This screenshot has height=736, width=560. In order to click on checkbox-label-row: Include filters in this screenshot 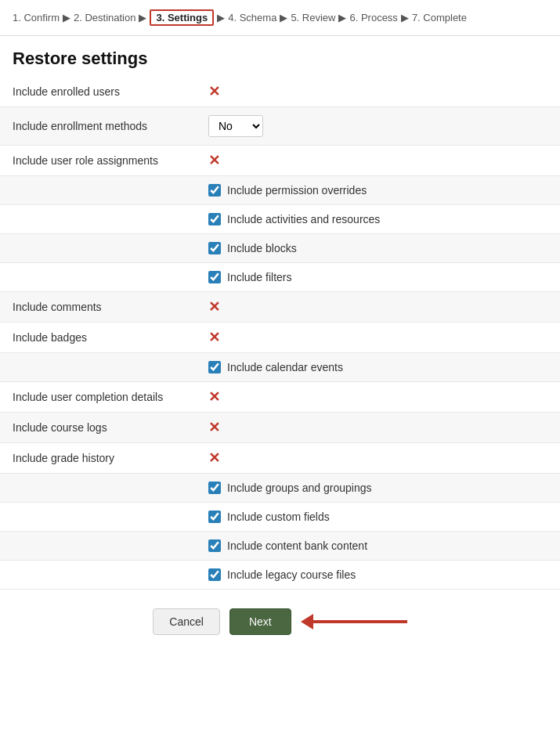, I will do `click(378, 277)`.